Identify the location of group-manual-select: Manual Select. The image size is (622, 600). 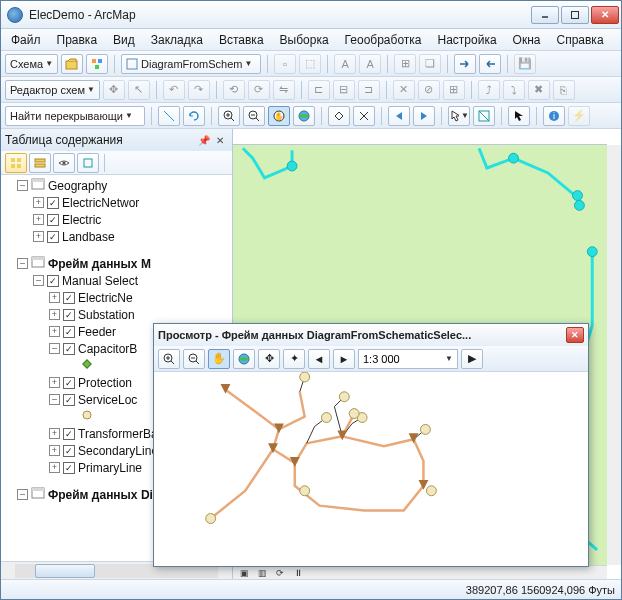
(100, 281).